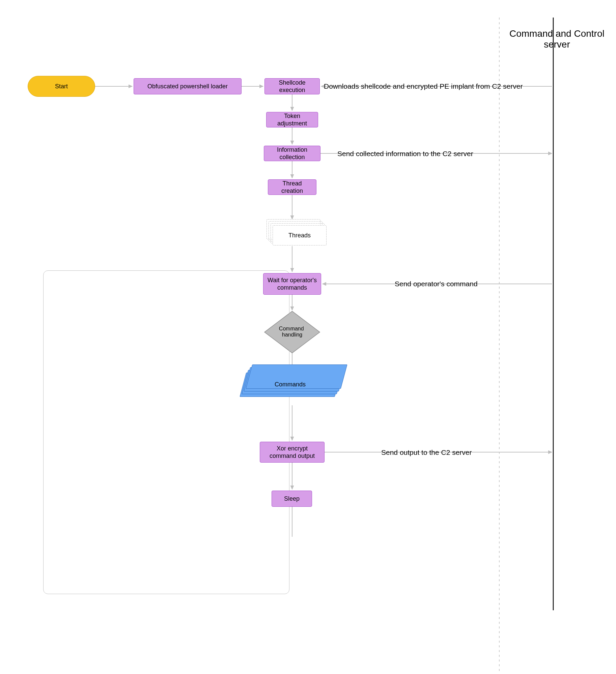 The height and width of the screenshot is (674, 616). What do you see at coordinates (188, 86) in the screenshot?
I see `node-loader-label: Obfuscated powershell loader` at bounding box center [188, 86].